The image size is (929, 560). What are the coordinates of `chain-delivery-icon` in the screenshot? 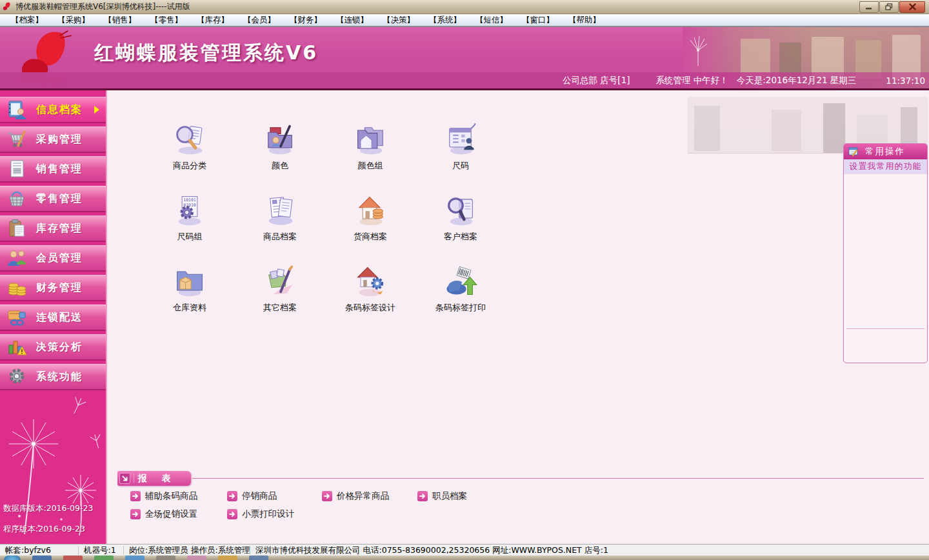 It's located at (17, 317).